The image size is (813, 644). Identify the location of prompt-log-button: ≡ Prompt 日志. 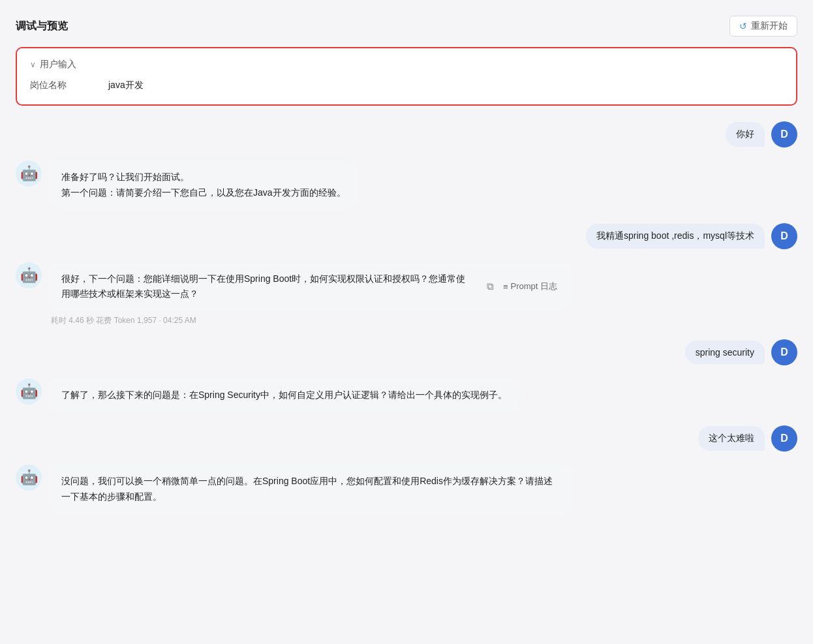
(530, 286).